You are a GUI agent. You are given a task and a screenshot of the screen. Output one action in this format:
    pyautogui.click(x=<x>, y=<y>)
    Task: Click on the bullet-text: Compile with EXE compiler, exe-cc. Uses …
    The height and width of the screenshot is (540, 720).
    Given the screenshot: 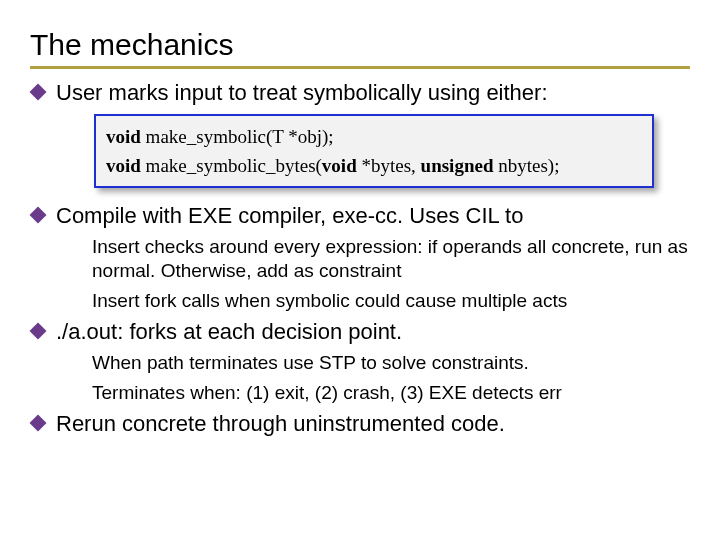 What is the action you would take?
    pyautogui.click(x=290, y=216)
    